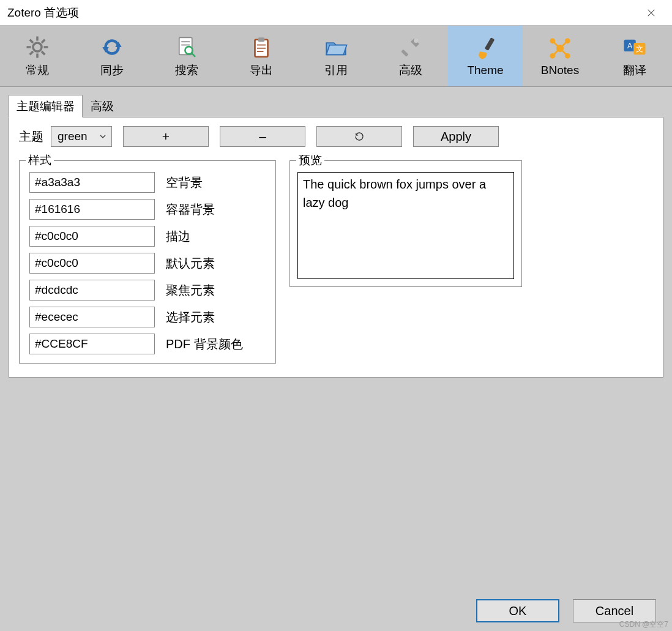 Image resolution: width=672 pixels, height=631 pixels. What do you see at coordinates (112, 56) in the screenshot?
I see `tab-sync: 同步` at bounding box center [112, 56].